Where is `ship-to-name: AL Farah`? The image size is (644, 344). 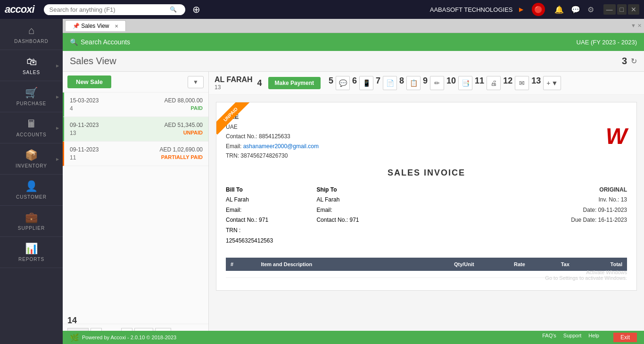
ship-to-name: AL Farah is located at coordinates (343, 200).